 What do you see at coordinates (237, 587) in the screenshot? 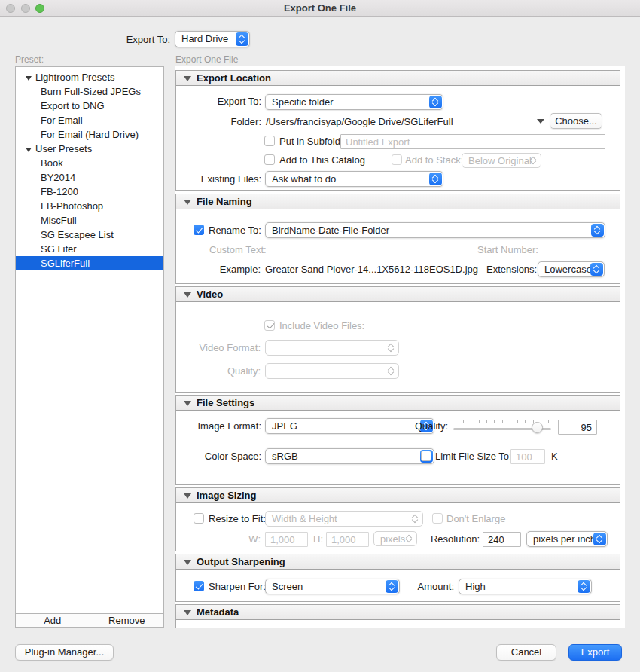
I see `sharpen-for-label: Sharpen For:` at bounding box center [237, 587].